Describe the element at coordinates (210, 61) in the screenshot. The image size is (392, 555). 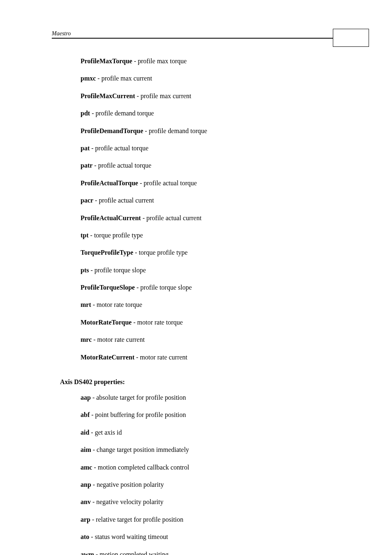
I see `list-item: ProfileMaxTorque - profile max torque` at that location.